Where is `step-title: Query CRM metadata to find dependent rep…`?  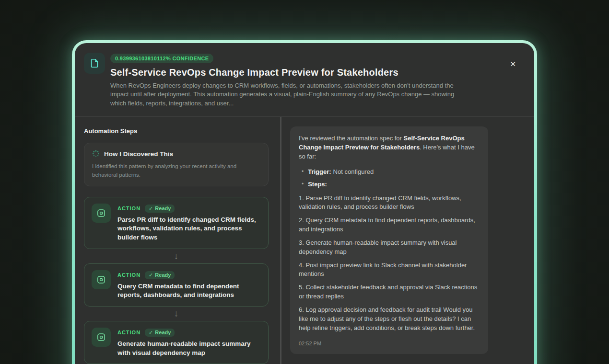 step-title: Query CRM metadata to find dependent rep… is located at coordinates (189, 291).